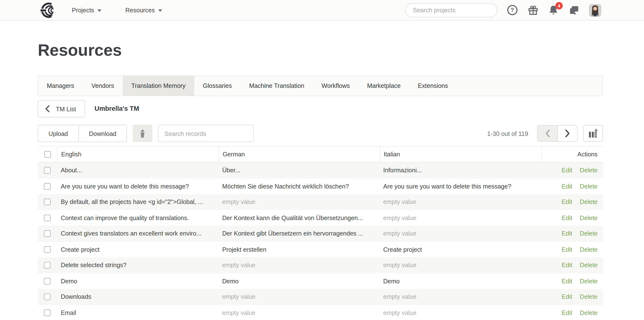 Image resolution: width=644 pixels, height=320 pixels. What do you see at coordinates (433, 86) in the screenshot?
I see `tab-extensions: Extensions` at bounding box center [433, 86].